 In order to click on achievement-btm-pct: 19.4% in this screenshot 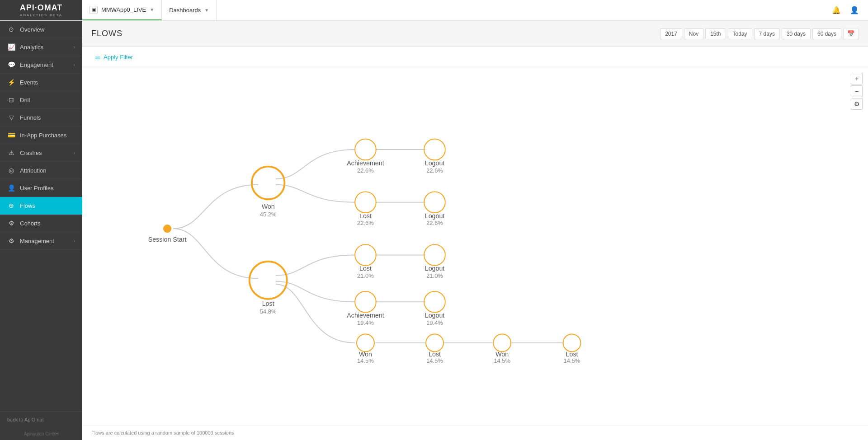, I will do `click(365, 323)`.